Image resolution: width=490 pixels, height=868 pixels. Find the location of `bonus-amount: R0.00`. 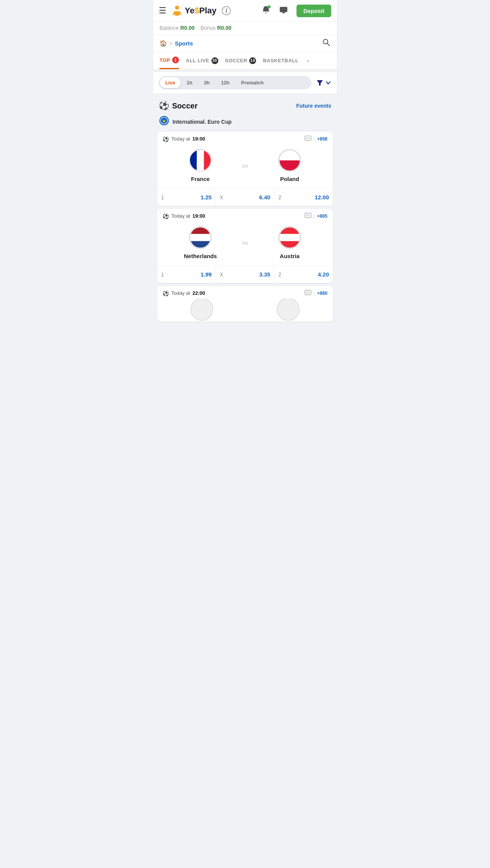

bonus-amount: R0.00 is located at coordinates (224, 28).